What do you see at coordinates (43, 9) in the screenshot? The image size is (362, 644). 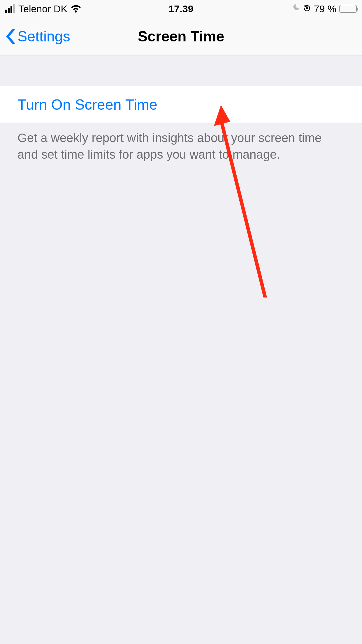 I see `carrier-label: Telenor DK` at bounding box center [43, 9].